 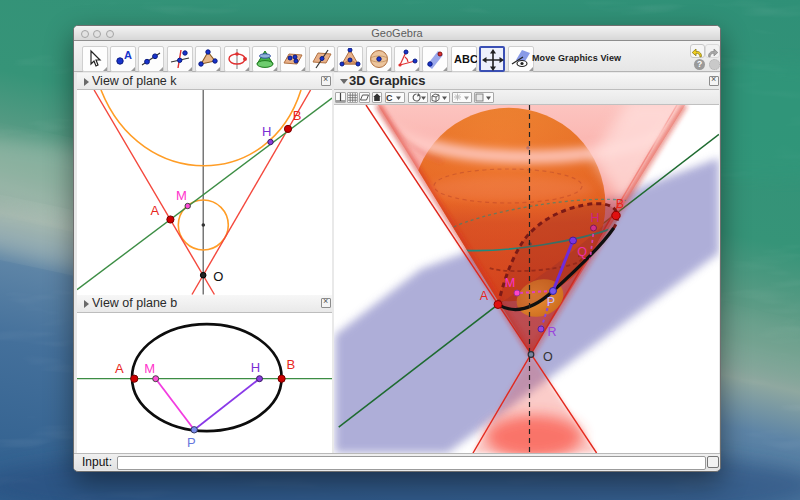 What do you see at coordinates (390, 98) in the screenshot?
I see `svg-text: C` at bounding box center [390, 98].